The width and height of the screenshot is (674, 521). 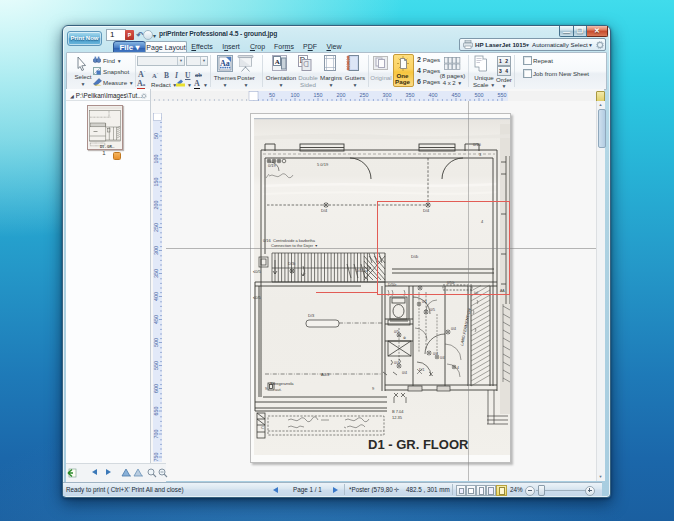 What do you see at coordinates (312, 316) in the screenshot?
I see `svg-text: D/3` at bounding box center [312, 316].